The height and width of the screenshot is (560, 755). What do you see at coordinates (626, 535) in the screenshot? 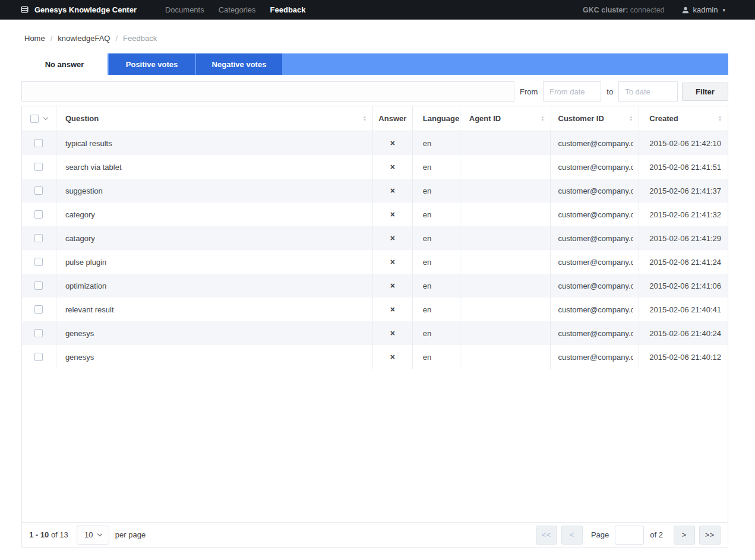
I see `pager: << < Page of 2 > >>` at bounding box center [626, 535].